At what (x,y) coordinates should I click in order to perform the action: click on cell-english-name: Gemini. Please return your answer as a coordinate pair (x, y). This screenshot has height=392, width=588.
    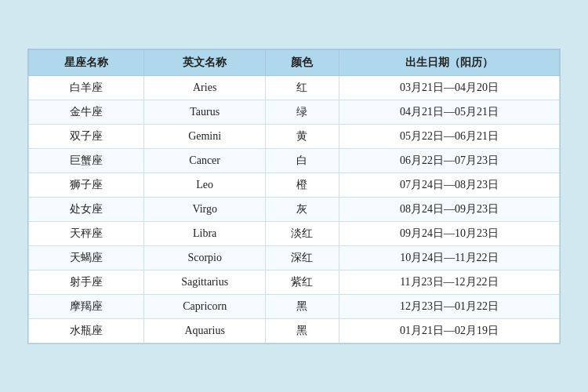
    Looking at the image, I should click on (205, 136).